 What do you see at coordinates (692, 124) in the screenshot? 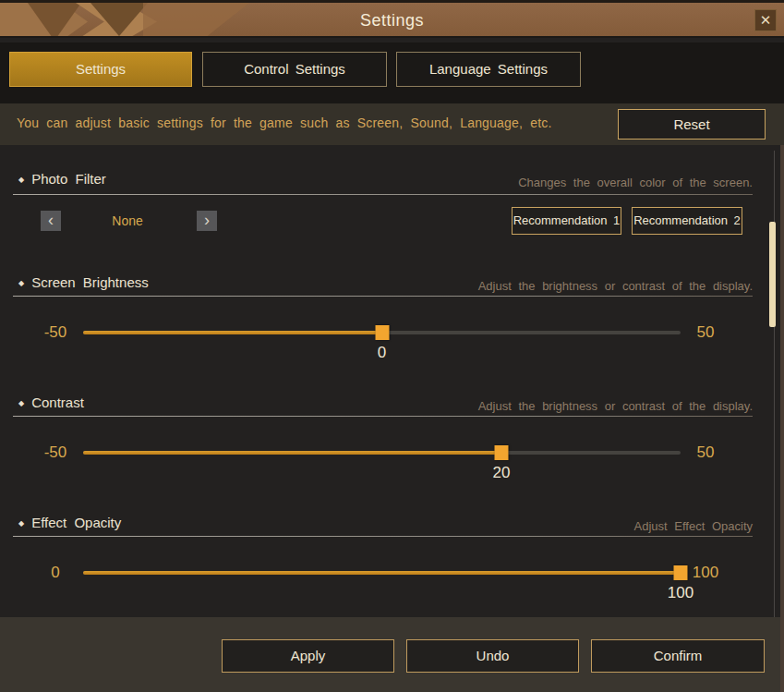
I see `reset-button: Reset` at bounding box center [692, 124].